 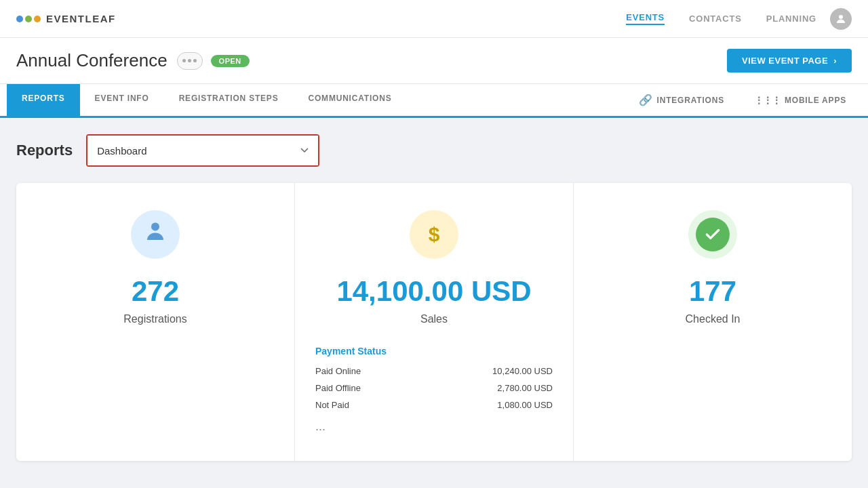 I want to click on person-icon, so click(x=155, y=235).